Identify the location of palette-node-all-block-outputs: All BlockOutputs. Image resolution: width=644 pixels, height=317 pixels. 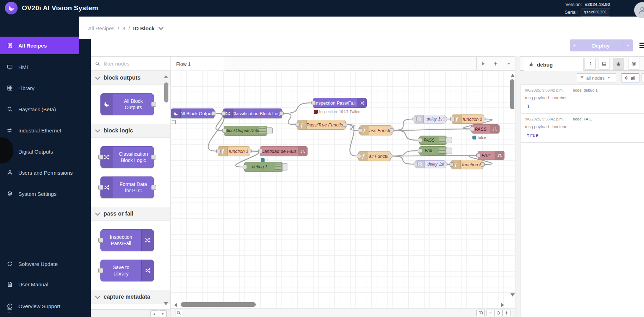
(127, 104).